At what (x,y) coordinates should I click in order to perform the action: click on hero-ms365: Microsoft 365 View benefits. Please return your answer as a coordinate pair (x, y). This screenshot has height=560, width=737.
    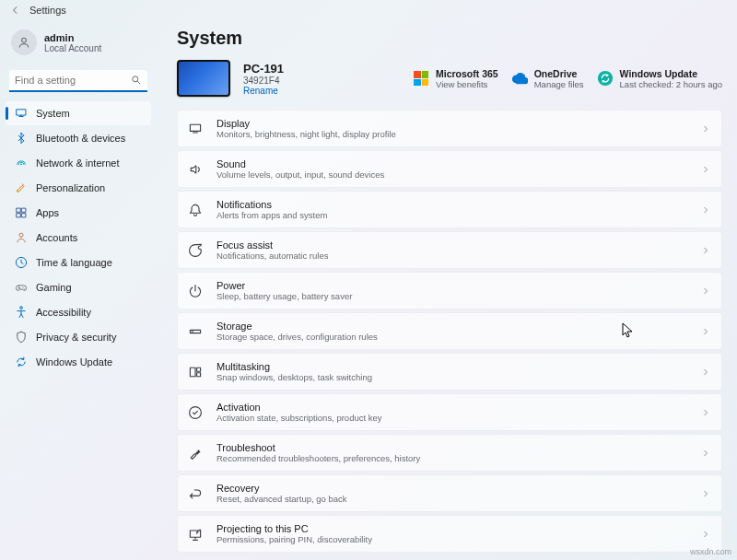
    Looking at the image, I should click on (455, 79).